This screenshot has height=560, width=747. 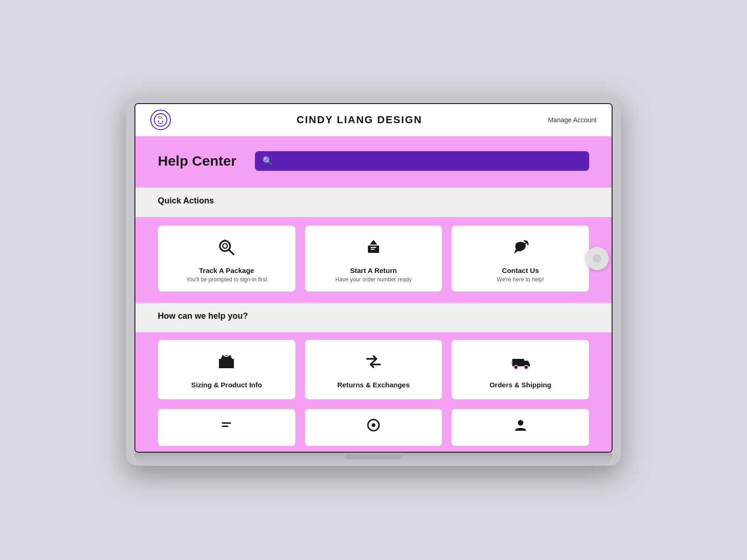 I want to click on orders-shipping-card: Orders & Shipping, so click(x=520, y=370).